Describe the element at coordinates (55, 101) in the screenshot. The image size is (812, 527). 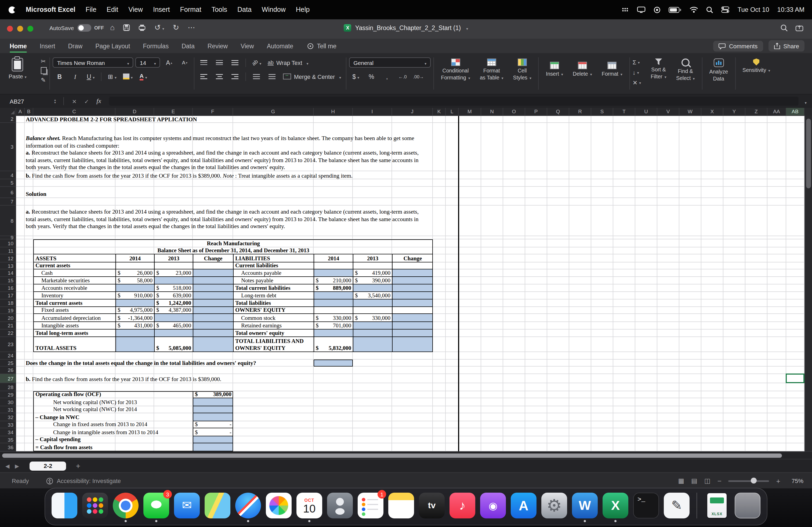
I see `name-box-stepper` at that location.